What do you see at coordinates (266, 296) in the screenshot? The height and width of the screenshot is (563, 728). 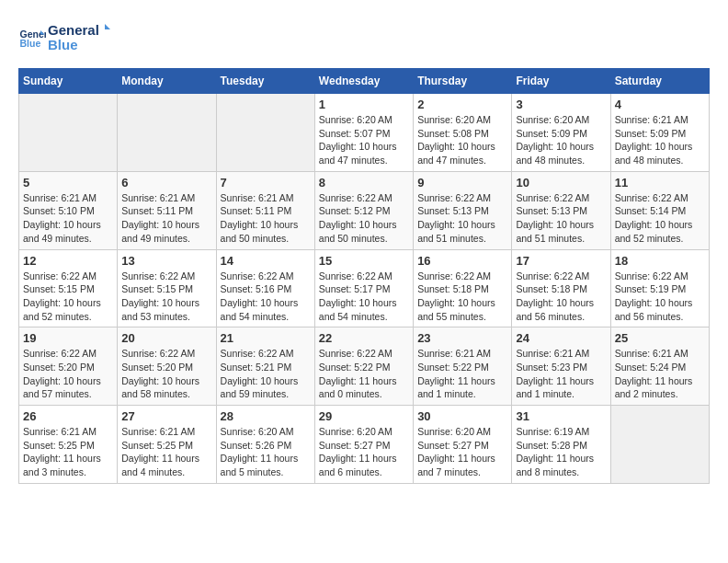 I see `day-info: Sunrise: 6:22 AMSunset: 5:16 PMDaylight:…` at bounding box center [266, 296].